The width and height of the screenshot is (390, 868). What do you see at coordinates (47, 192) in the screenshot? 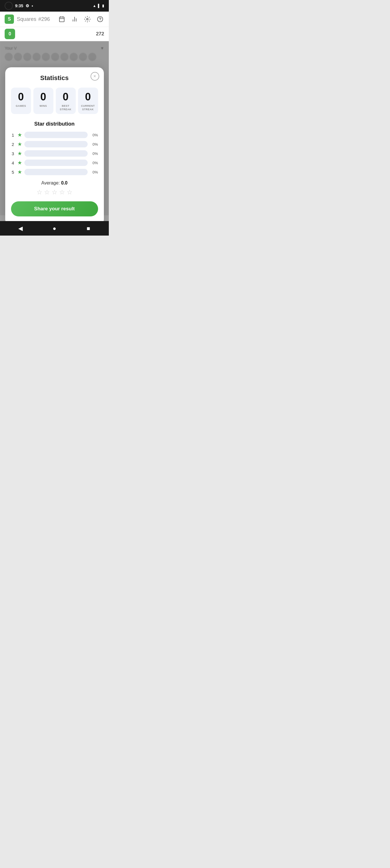
I see `avg-star-2: ☆` at bounding box center [47, 192].